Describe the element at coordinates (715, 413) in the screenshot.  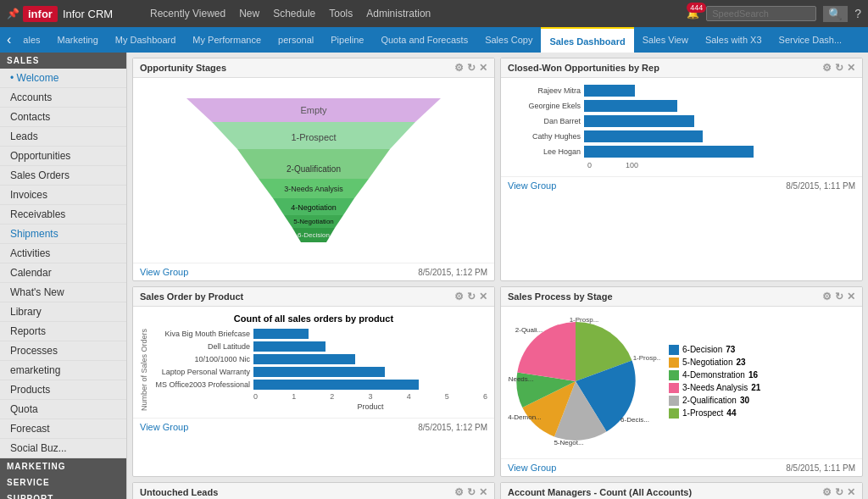
I see `legend-1-prospect: 1-Prospect 44` at that location.